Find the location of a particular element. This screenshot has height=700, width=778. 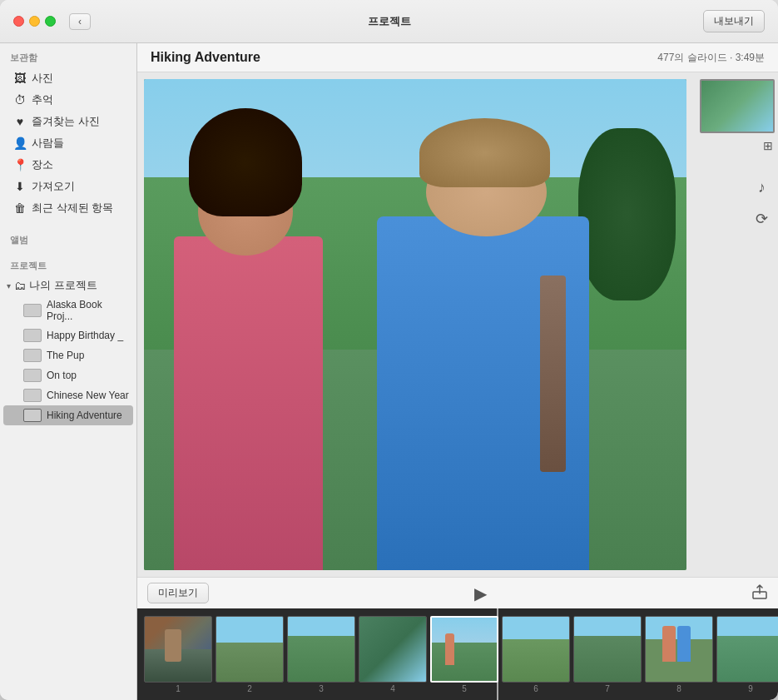

export-button: 내보내기 is located at coordinates (734, 22).